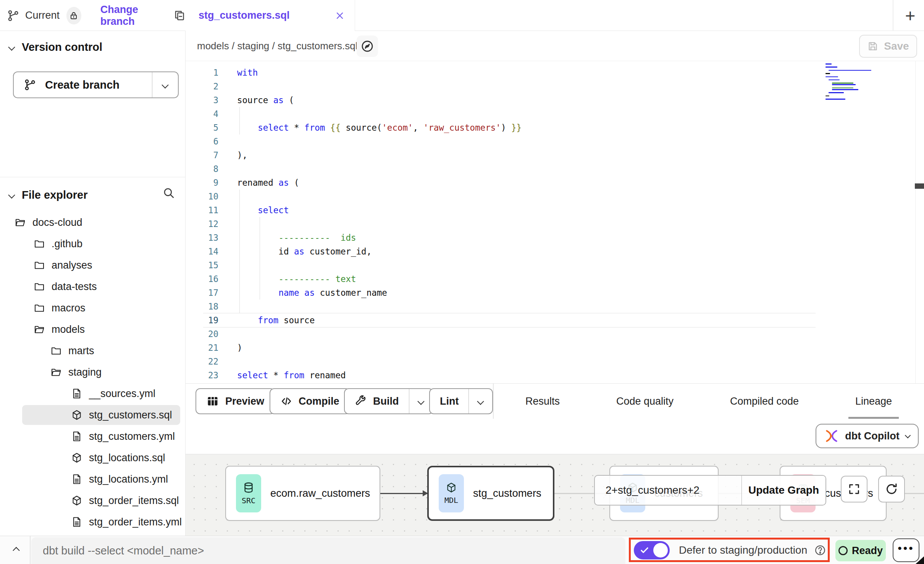  Describe the element at coordinates (69, 308) in the screenshot. I see `file-item-label: macros` at that location.